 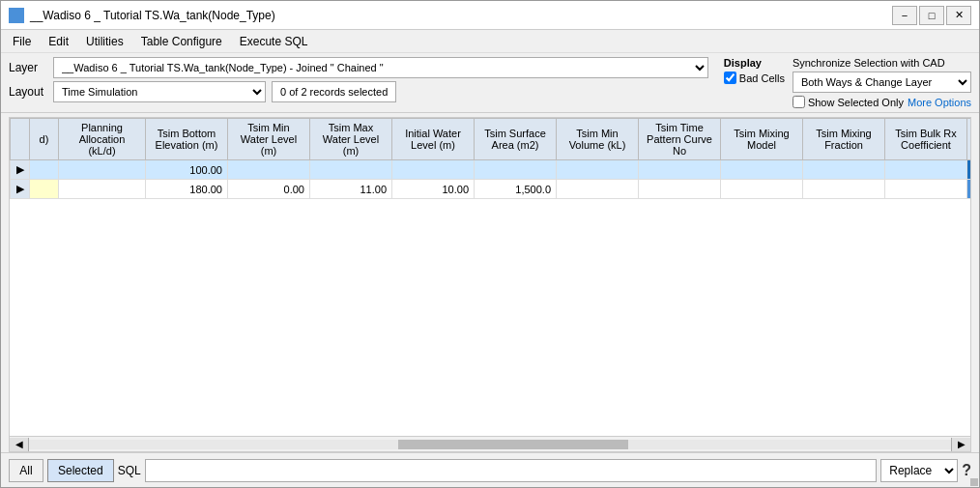 I want to click on bottom-bar: All Selected SQL Replace ?, so click(x=490, y=470).